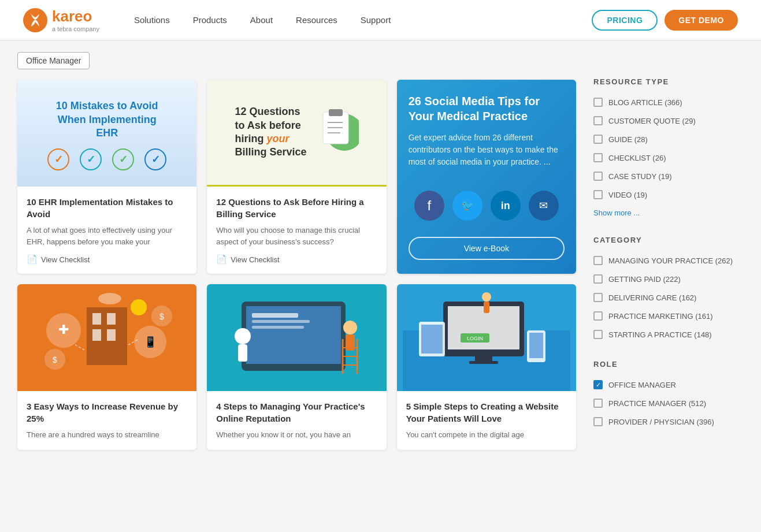 Image resolution: width=761 pixels, height=532 pixels. Describe the element at coordinates (296, 259) in the screenshot. I see `card-billing-action: 📄 View Checklist` at that location.